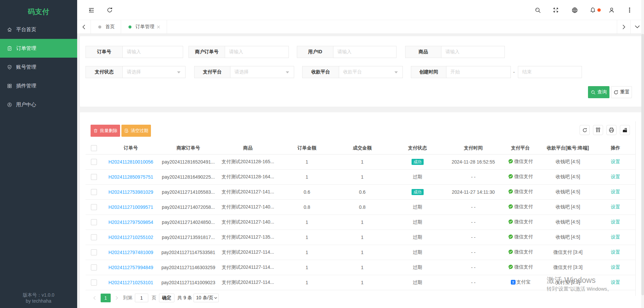 The width and height of the screenshot is (644, 308). Describe the element at coordinates (131, 192) in the screenshot. I see `order-number-link: H2024112753981029` at that location.